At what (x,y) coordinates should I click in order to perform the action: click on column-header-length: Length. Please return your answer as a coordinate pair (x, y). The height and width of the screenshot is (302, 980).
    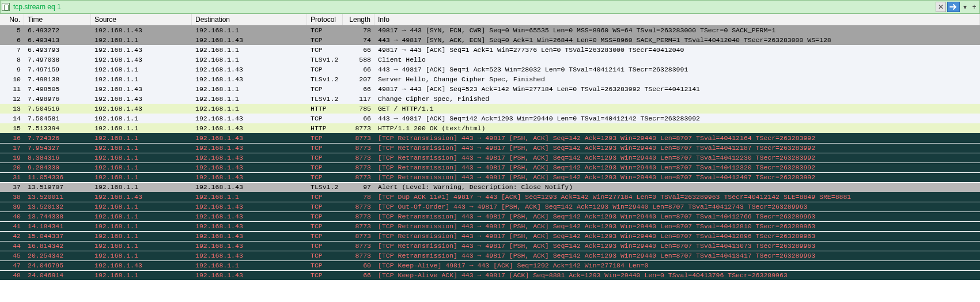
    Looking at the image, I should click on (358, 20).